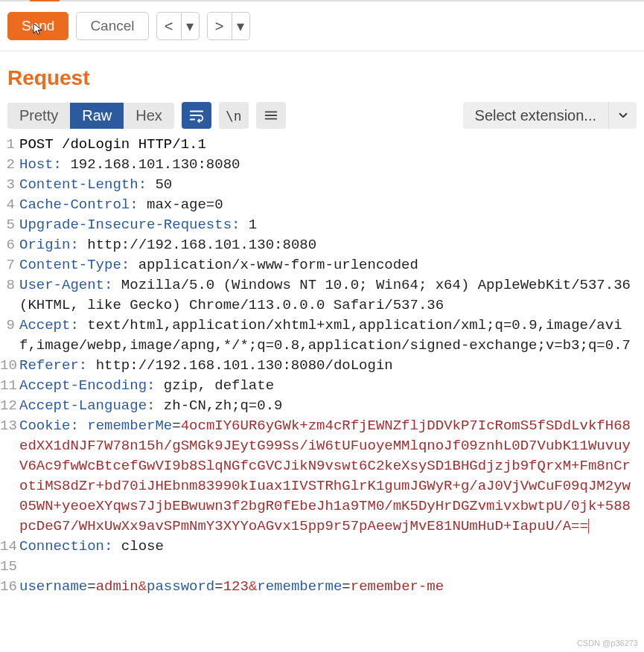 This screenshot has width=644, height=652. Describe the element at coordinates (220, 26) in the screenshot. I see `forward-button: >` at that location.